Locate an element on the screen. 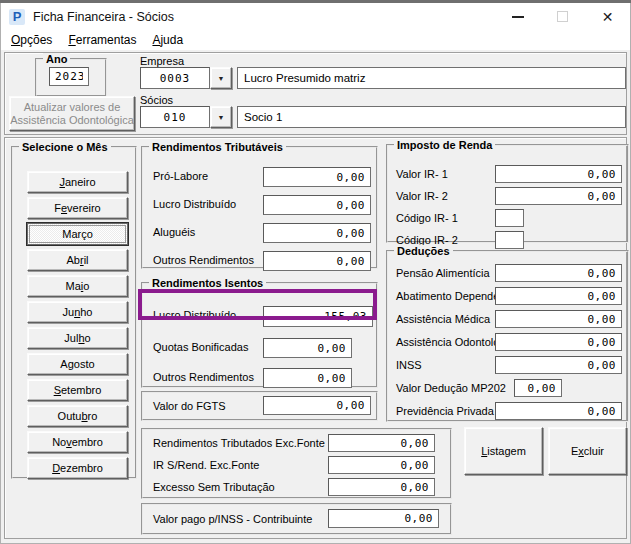 Image resolution: width=631 pixels, height=544 pixels. fgts-input is located at coordinates (317, 406).